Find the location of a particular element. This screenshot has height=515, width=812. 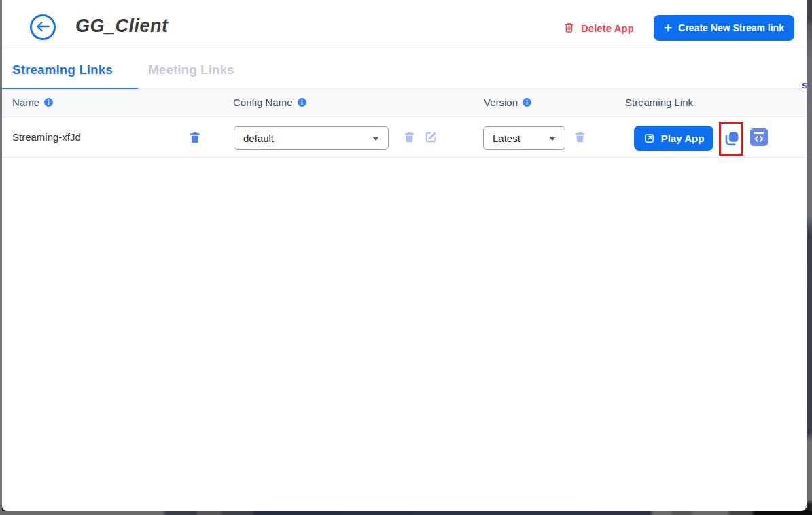

code-window-icon is located at coordinates (759, 137).